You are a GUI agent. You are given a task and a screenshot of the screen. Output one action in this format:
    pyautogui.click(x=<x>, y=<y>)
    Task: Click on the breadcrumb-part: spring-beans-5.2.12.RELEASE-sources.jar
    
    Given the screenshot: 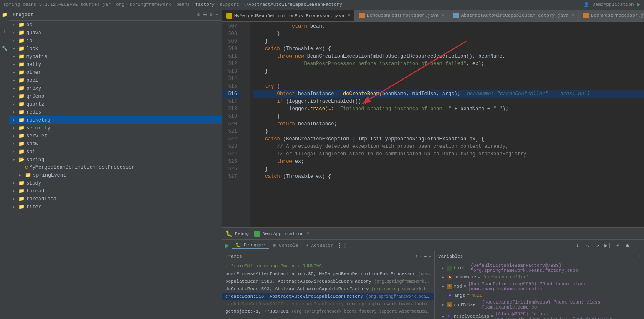 What is the action you would take?
    pyautogui.click(x=57, y=5)
    